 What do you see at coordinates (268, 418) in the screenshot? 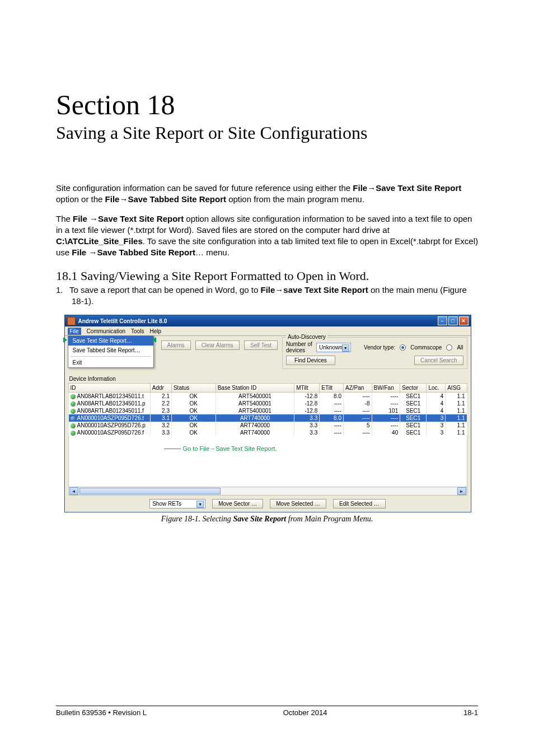
I see `table-row: AN000010ASZP095D726.t3.1OKART7400003.38.…` at bounding box center [268, 418].